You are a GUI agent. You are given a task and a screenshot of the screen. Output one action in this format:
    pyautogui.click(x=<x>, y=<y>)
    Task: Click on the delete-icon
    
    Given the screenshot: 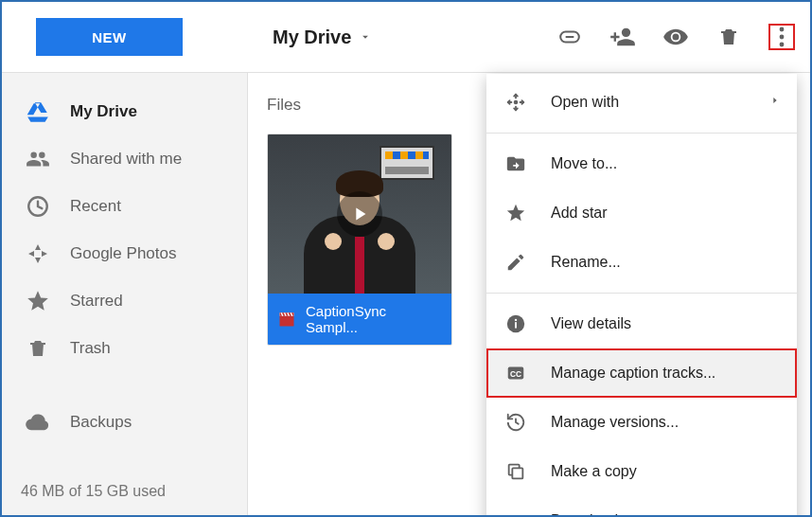 What is the action you would take?
    pyautogui.click(x=729, y=37)
    